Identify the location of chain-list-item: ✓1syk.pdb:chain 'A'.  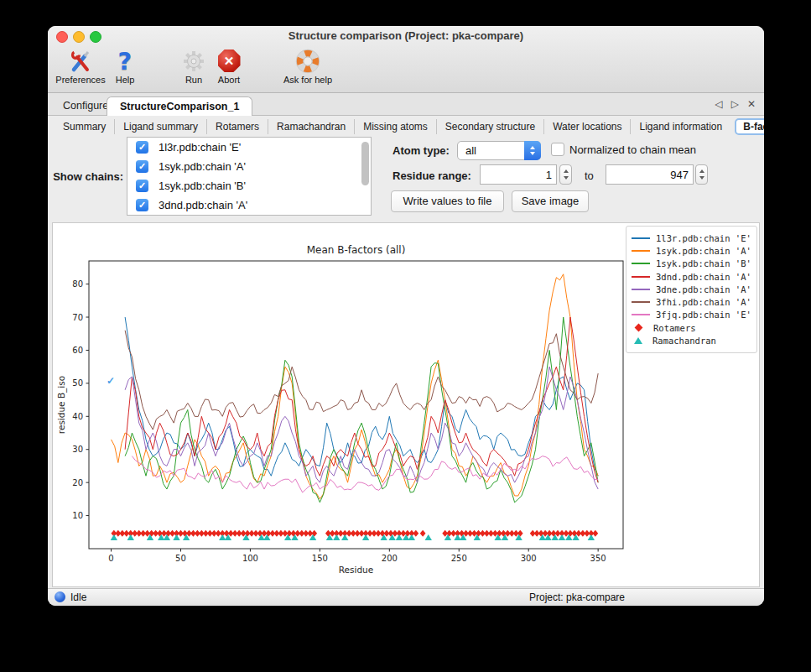
(249, 166).